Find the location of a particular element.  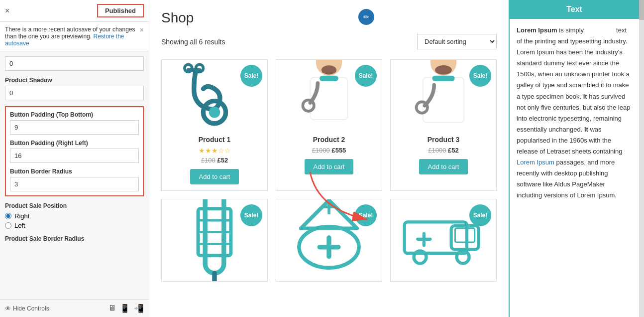

add-to-cart-button-2: Add to cart is located at coordinates (329, 166).